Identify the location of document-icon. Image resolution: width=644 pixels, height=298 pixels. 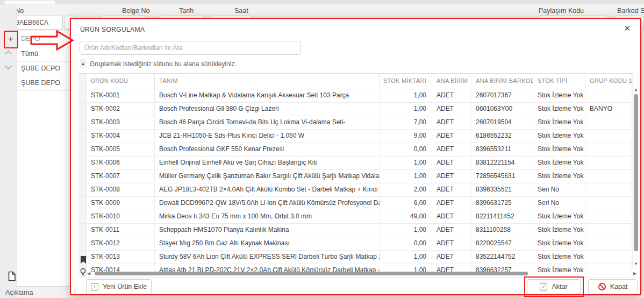
(12, 276).